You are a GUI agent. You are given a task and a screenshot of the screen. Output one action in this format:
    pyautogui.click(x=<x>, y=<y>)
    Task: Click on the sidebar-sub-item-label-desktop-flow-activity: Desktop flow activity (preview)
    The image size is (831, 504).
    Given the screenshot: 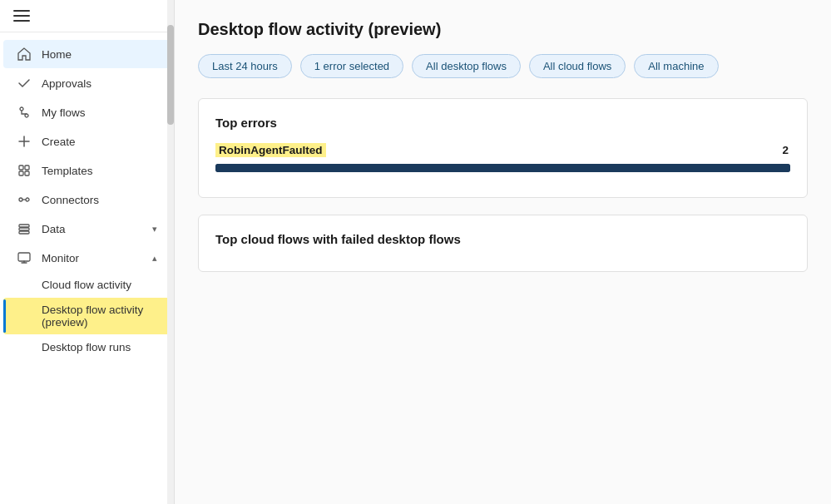 What is the action you would take?
    pyautogui.click(x=100, y=316)
    